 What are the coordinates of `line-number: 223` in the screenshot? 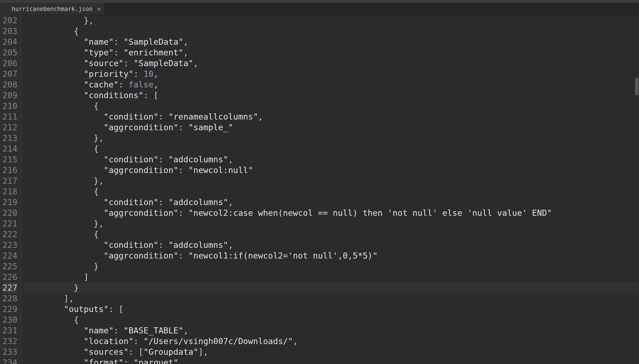 It's located at (10, 245).